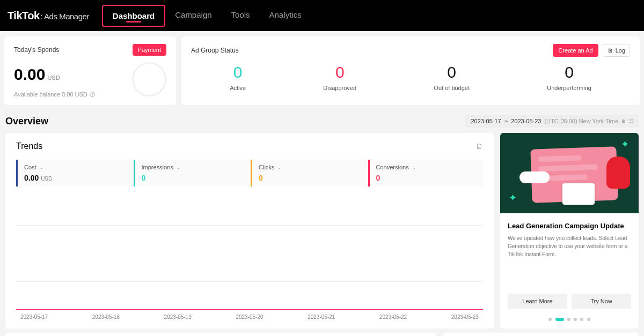 The width and height of the screenshot is (644, 336). Describe the element at coordinates (90, 71) in the screenshot. I see `spend-card: Today's Spends Payment 0.00USD Available…` at that location.